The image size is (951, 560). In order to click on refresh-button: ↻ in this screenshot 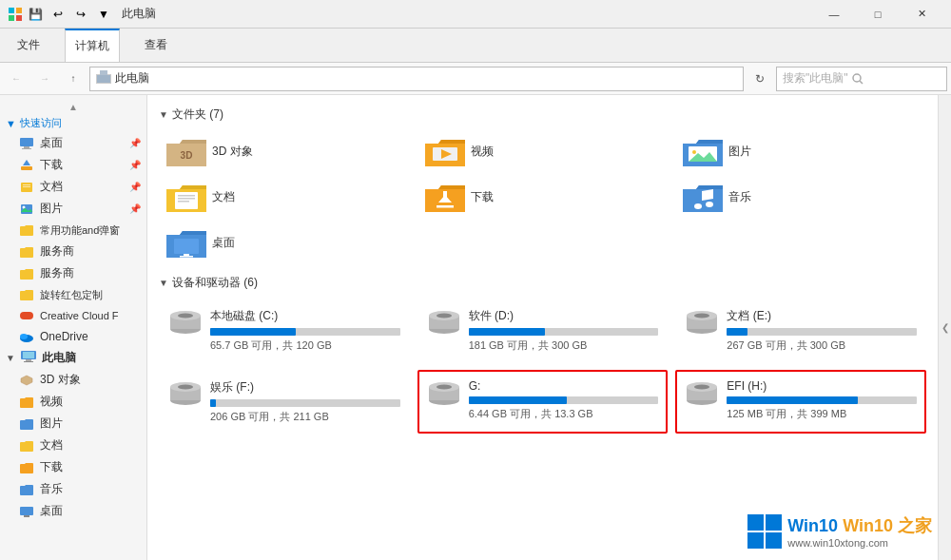, I will do `click(760, 79)`.